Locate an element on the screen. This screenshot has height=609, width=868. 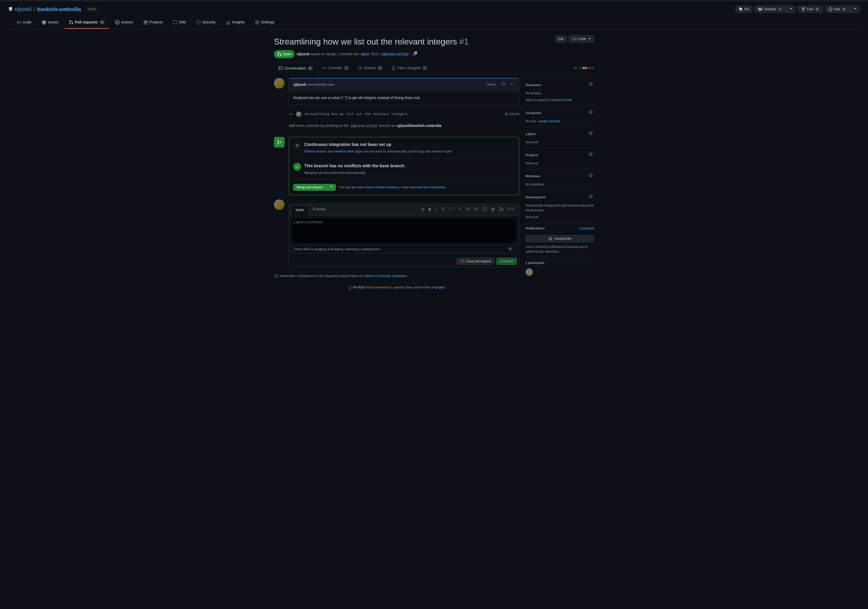
comment-textarea is located at coordinates (404, 231).